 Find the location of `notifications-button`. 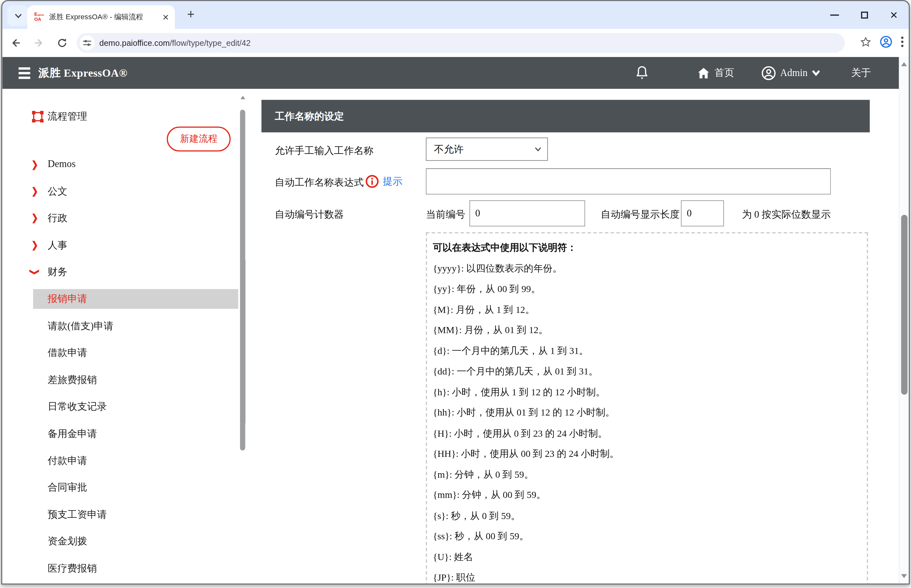

notifications-button is located at coordinates (644, 73).